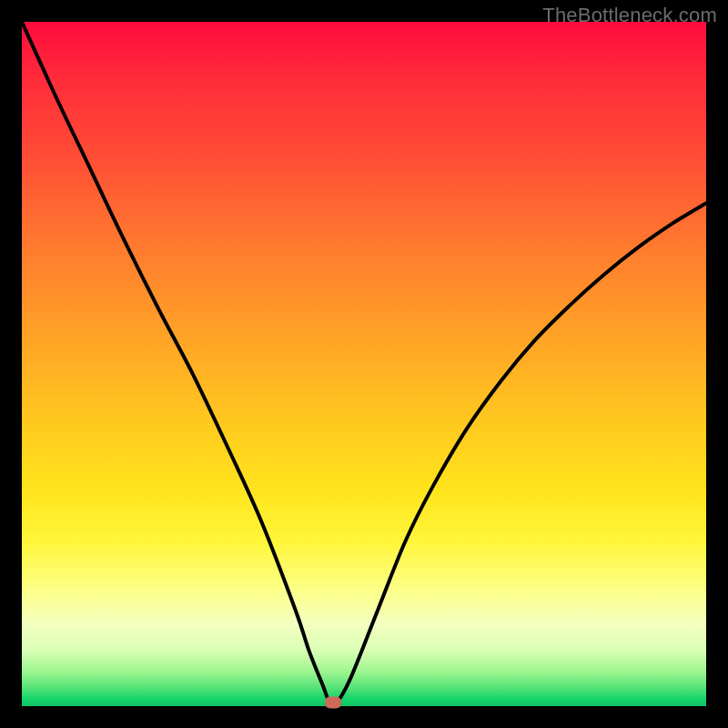 The height and width of the screenshot is (728, 728). What do you see at coordinates (630, 15) in the screenshot?
I see `watermark-text: TheBottleneck.com` at bounding box center [630, 15].